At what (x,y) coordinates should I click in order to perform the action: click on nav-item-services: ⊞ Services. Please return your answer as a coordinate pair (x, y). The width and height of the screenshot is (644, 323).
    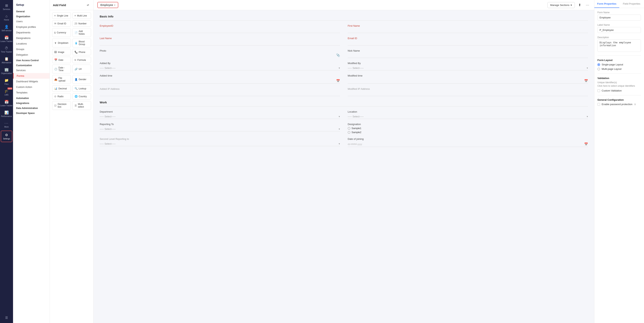
    Looking at the image, I should click on (6, 7).